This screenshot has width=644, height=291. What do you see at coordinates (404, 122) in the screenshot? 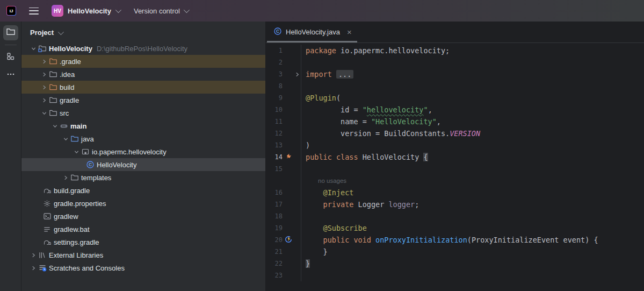
I see `code-token: "HelloVelocity"` at bounding box center [404, 122].